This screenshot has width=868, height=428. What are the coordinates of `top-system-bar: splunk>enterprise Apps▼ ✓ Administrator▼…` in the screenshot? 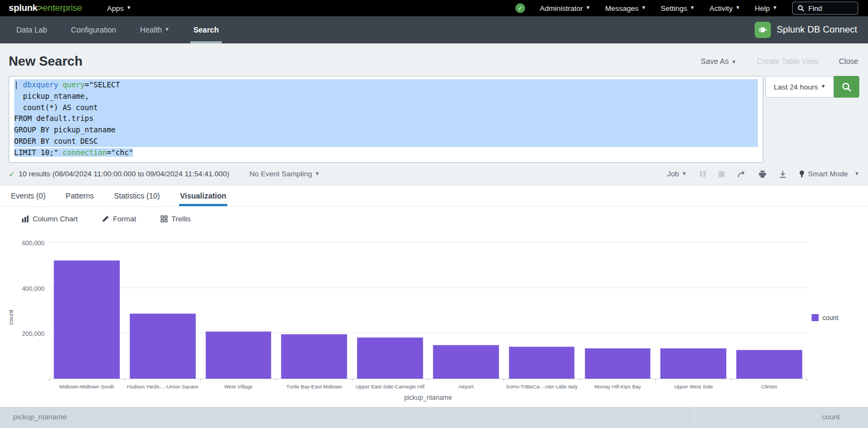 It's located at (434, 8).